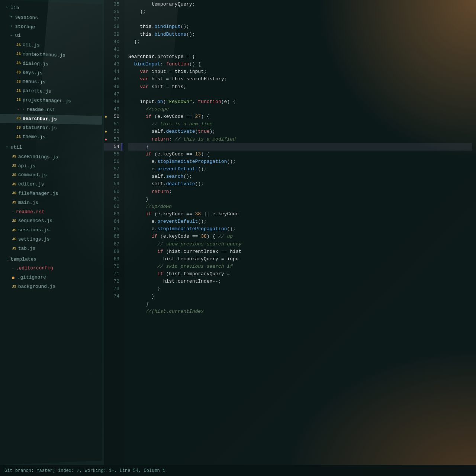  I want to click on code-line-61: }, so click(300, 199).